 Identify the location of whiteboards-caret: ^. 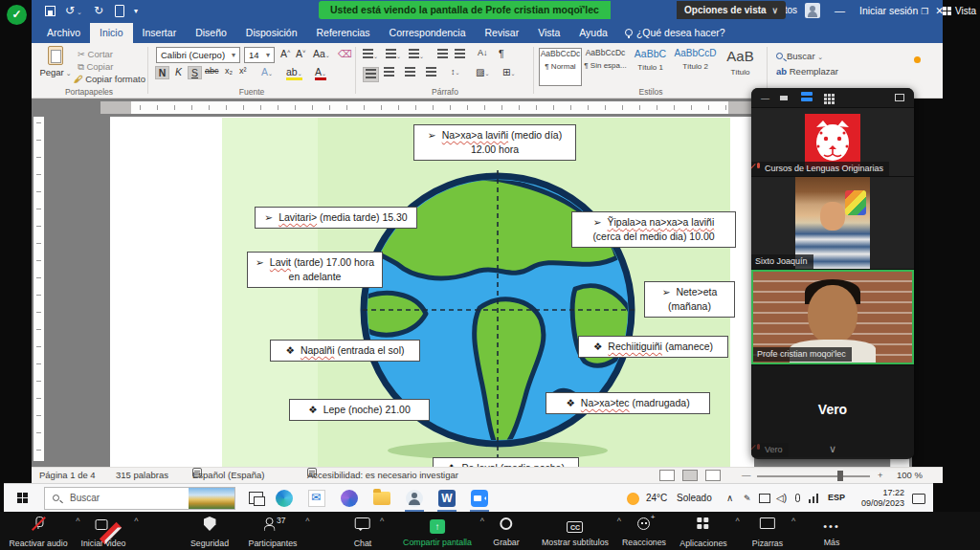
(793, 521).